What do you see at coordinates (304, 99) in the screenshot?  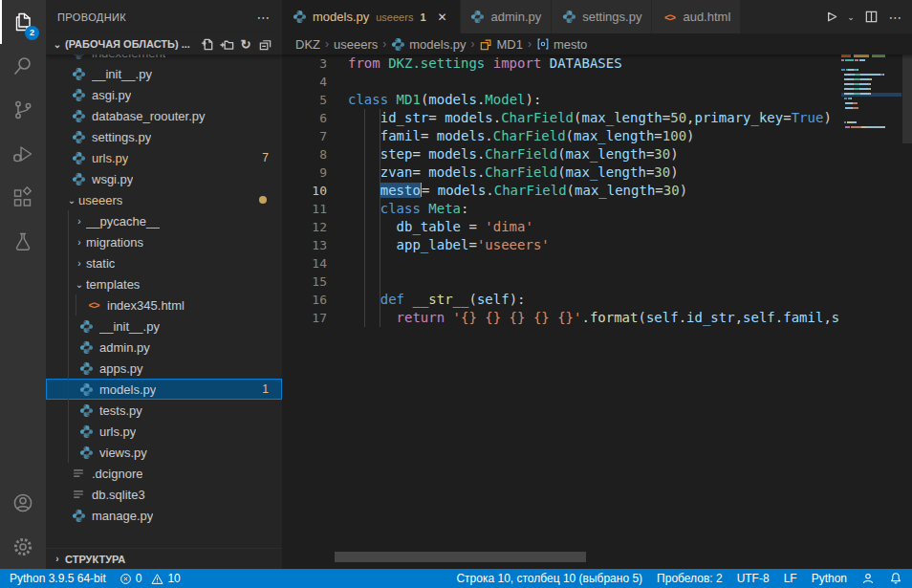 I see `line-number: 5` at bounding box center [304, 99].